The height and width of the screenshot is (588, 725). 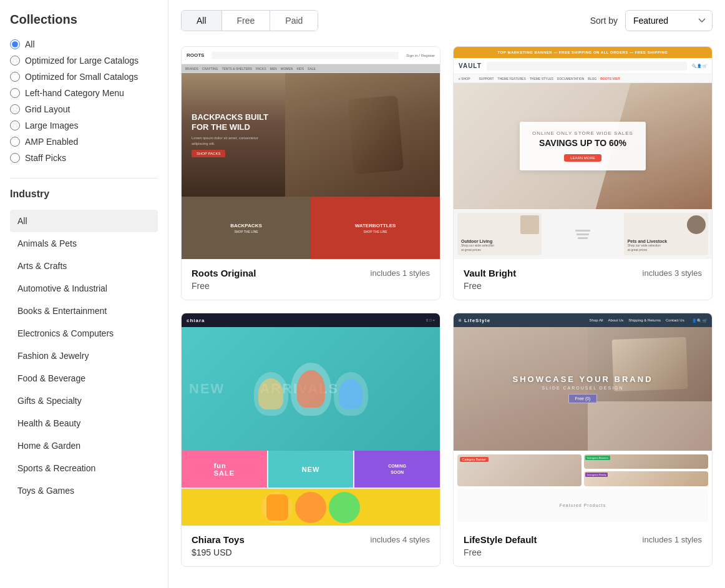 What do you see at coordinates (583, 153) in the screenshot?
I see `theme-preview-vault: TOP MARKETING BANNER — FREE SHIPPING ON …` at bounding box center [583, 153].